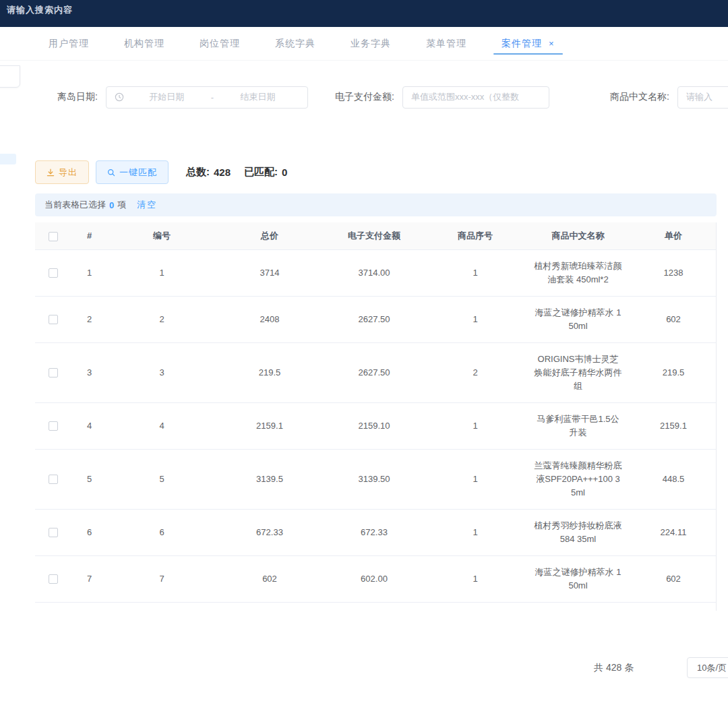 The width and height of the screenshot is (728, 726). I want to click on cell-epay-amount: 672.33, so click(374, 533).